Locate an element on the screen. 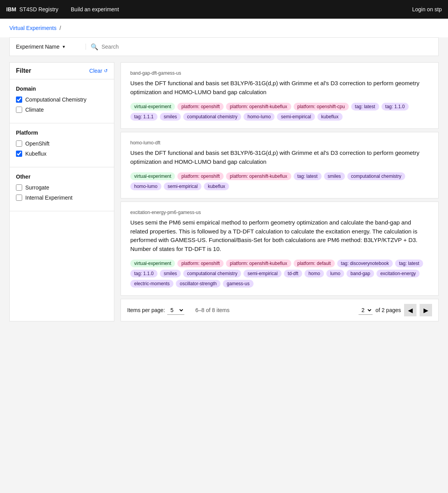  tag-virtual-experiment-3: virtual-experiment is located at coordinates (152, 263).